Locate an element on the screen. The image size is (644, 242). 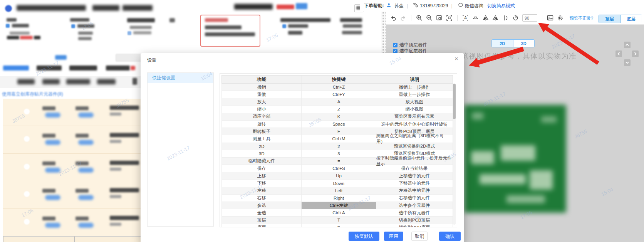
shortcut-cell: Ctrl+S is located at coordinates (339, 168).